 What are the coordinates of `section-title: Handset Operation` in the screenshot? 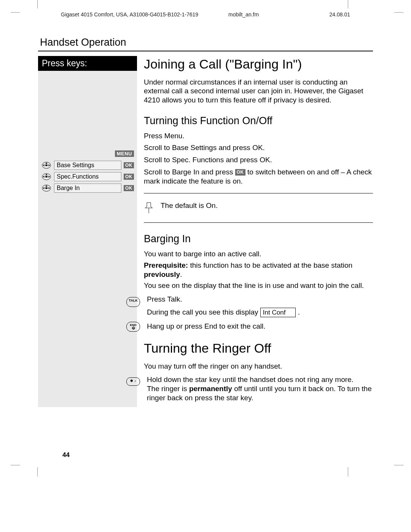 It's located at (206, 44).